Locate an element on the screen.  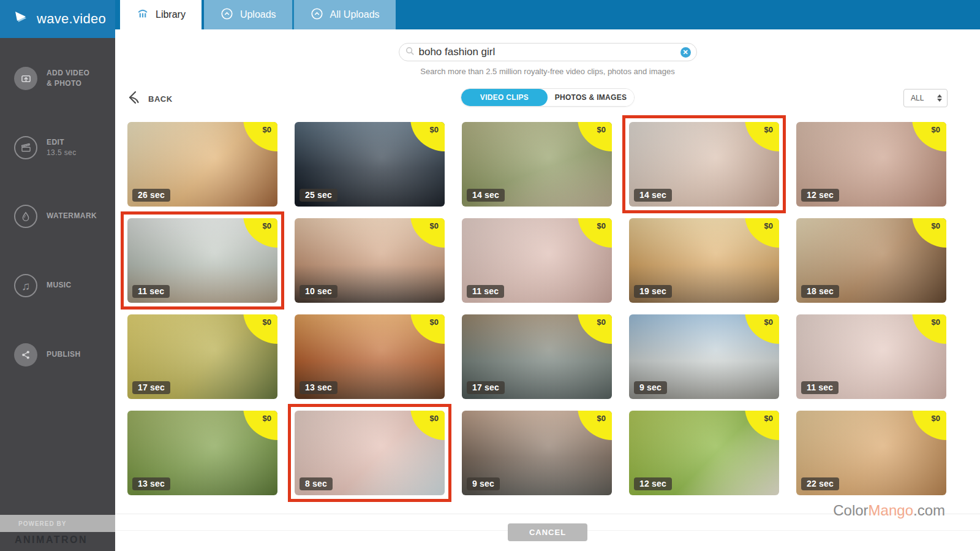
sort-value: ALL is located at coordinates (924, 98).